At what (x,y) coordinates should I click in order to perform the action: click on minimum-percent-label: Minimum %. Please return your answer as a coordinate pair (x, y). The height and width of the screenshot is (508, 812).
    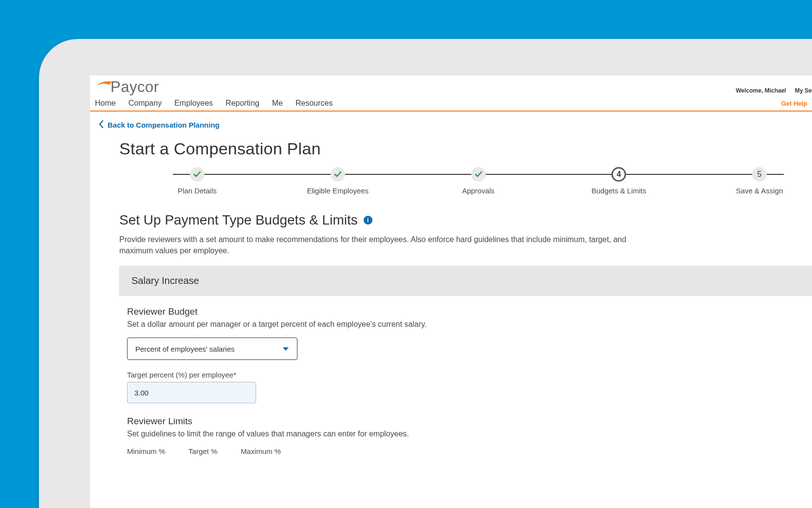
    Looking at the image, I should click on (146, 451).